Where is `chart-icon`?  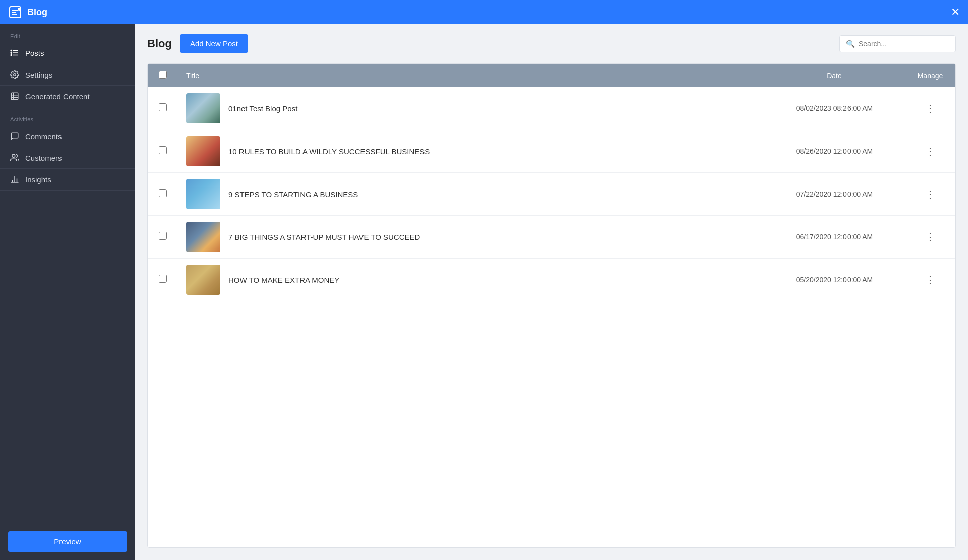 chart-icon is located at coordinates (15, 179).